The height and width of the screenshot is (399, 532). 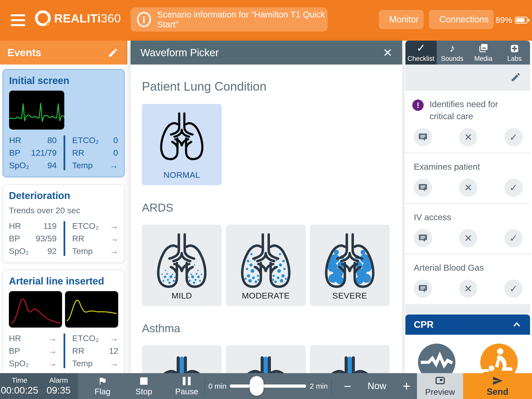 What do you see at coordinates (64, 238) in the screenshot?
I see `vitals-table: HR119 BP93/59 SpO₂92 ETCO₂→ RR→ Temp→` at bounding box center [64, 238].